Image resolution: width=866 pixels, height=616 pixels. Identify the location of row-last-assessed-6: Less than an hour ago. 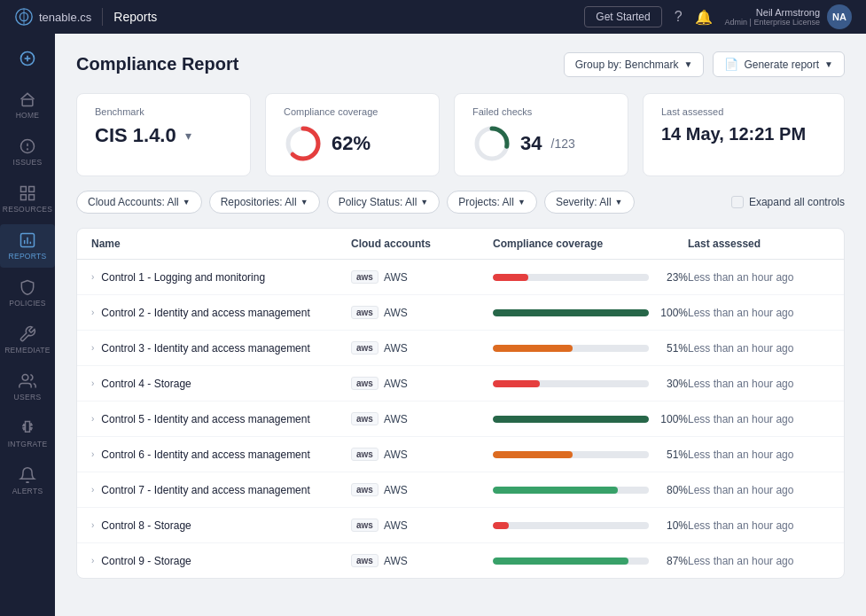
(759, 490).